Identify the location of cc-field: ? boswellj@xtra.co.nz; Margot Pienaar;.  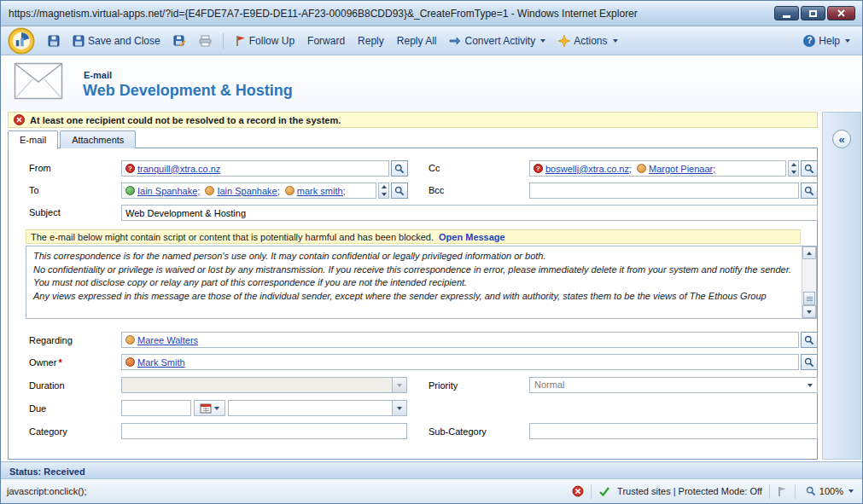
(657, 169).